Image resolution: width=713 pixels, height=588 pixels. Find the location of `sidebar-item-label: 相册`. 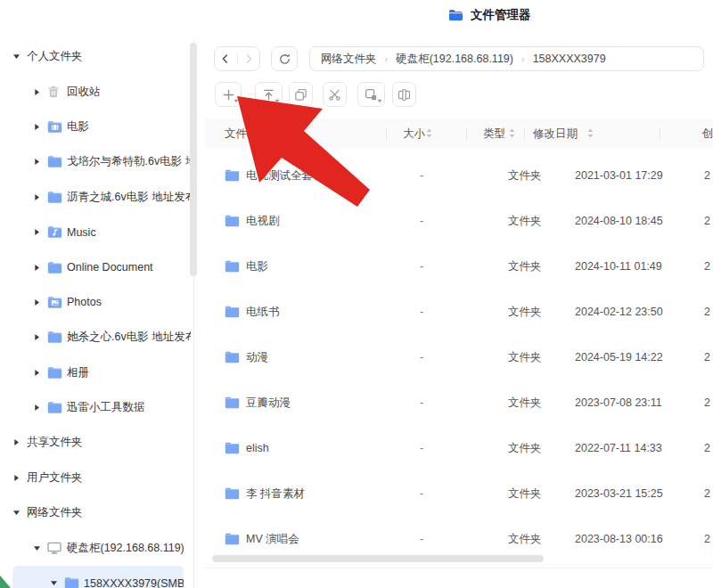

sidebar-item-label: 相册 is located at coordinates (78, 372).